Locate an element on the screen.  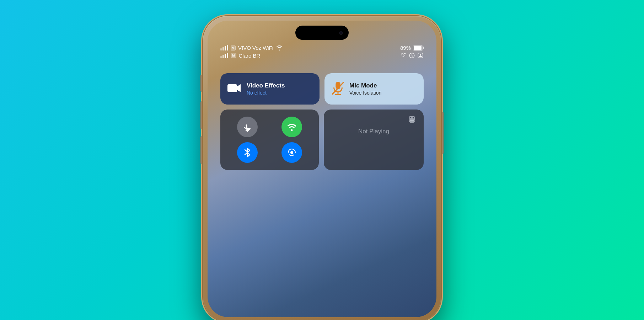
carrier2-badge: M is located at coordinates (234, 55).